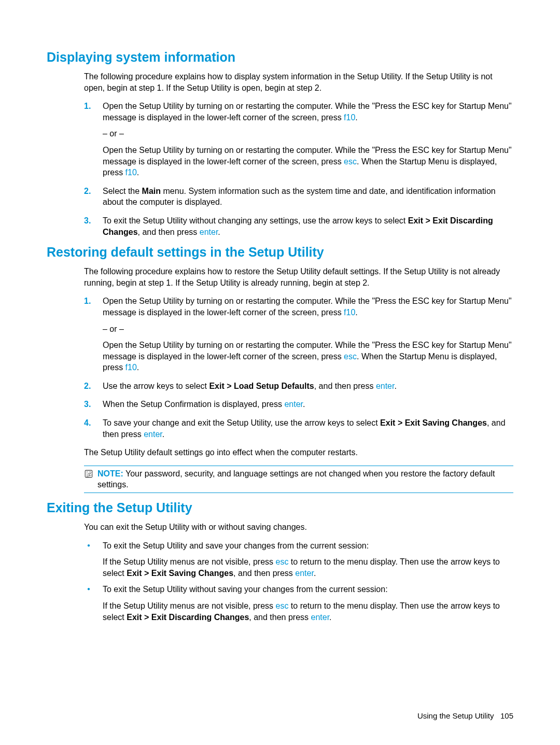  What do you see at coordinates (299, 404) in the screenshot?
I see `step-3: 3. When the Setup Confirmation is displa…` at bounding box center [299, 404].